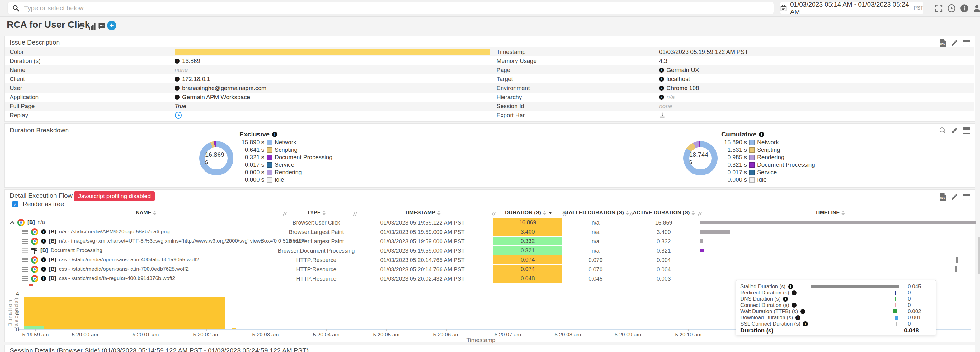 The image size is (980, 352). What do you see at coordinates (158, 232) in the screenshot?
I see `table-row-name: i[B]n/a - /static/media/APM%20logo.58ab7…` at bounding box center [158, 232].